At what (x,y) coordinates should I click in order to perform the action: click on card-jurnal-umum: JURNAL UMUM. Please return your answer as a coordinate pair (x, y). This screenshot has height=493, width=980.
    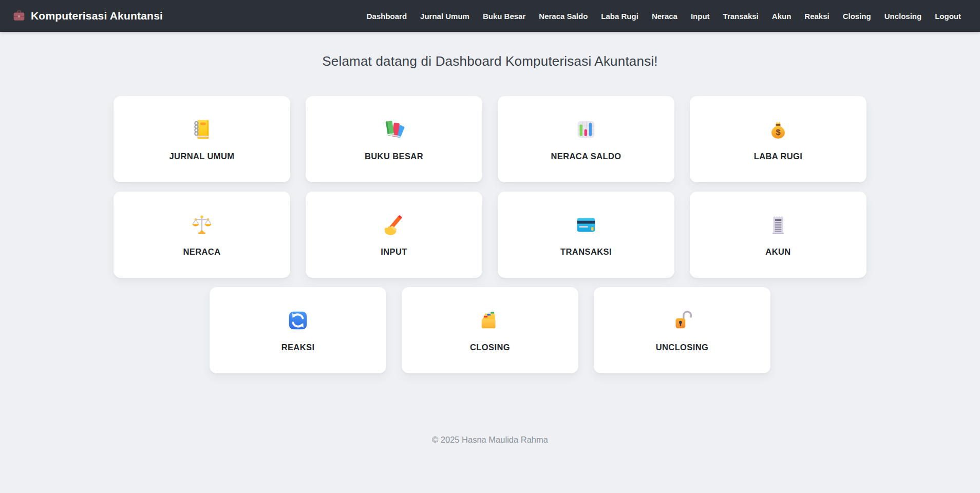
    Looking at the image, I should click on (202, 139).